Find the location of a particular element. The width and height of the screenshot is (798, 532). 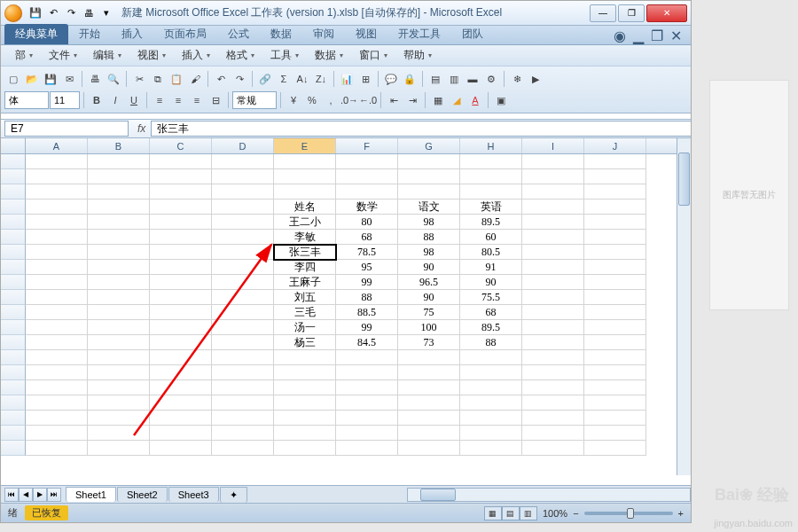

undo-icon: ↶ is located at coordinates (53, 13).